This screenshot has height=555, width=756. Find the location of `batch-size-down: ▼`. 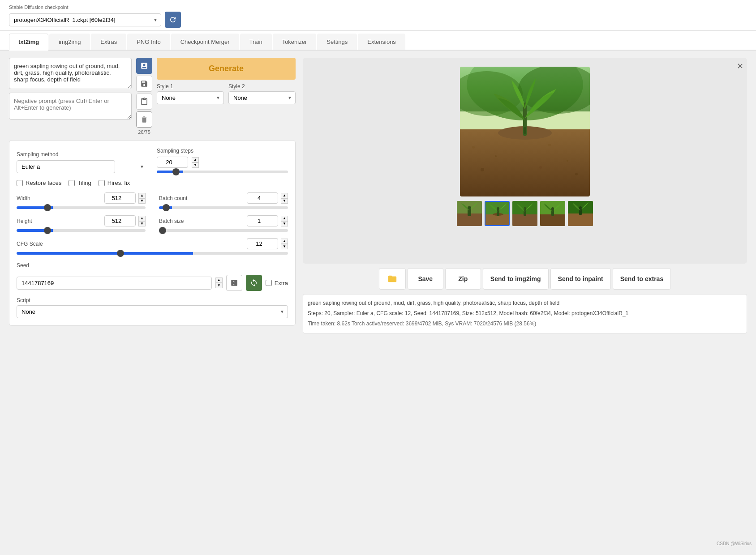

batch-size-down: ▼ is located at coordinates (284, 224).